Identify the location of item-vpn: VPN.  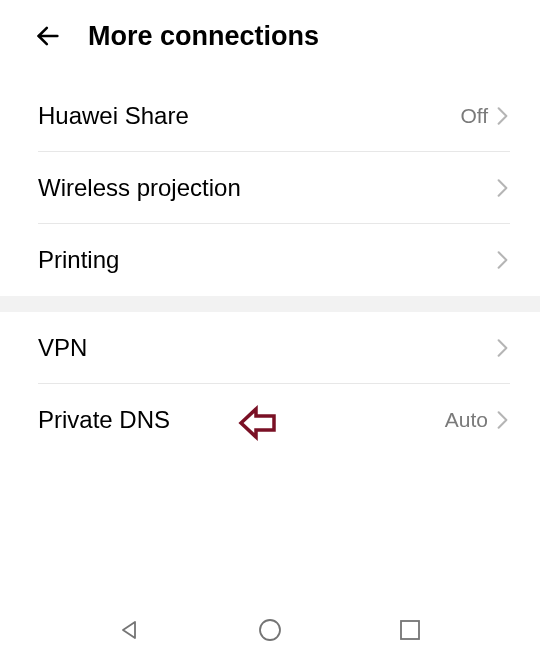
(270, 348).